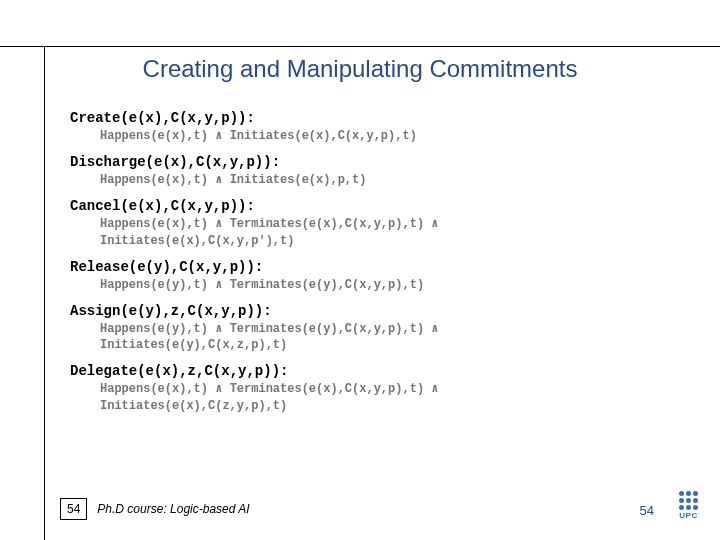 This screenshot has height=540, width=720. I want to click on op-head: Delegate(e(x),z,C(x,y,p)):, so click(370, 371).